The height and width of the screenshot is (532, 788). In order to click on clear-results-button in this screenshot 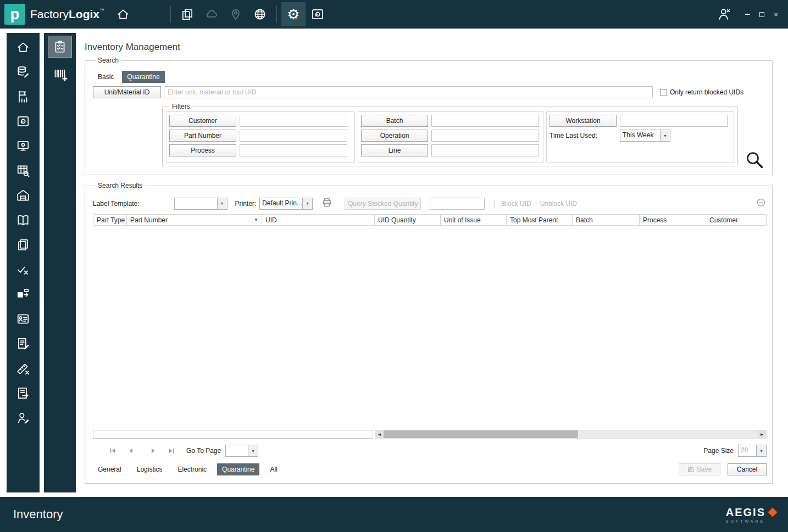, I will do `click(761, 203)`.